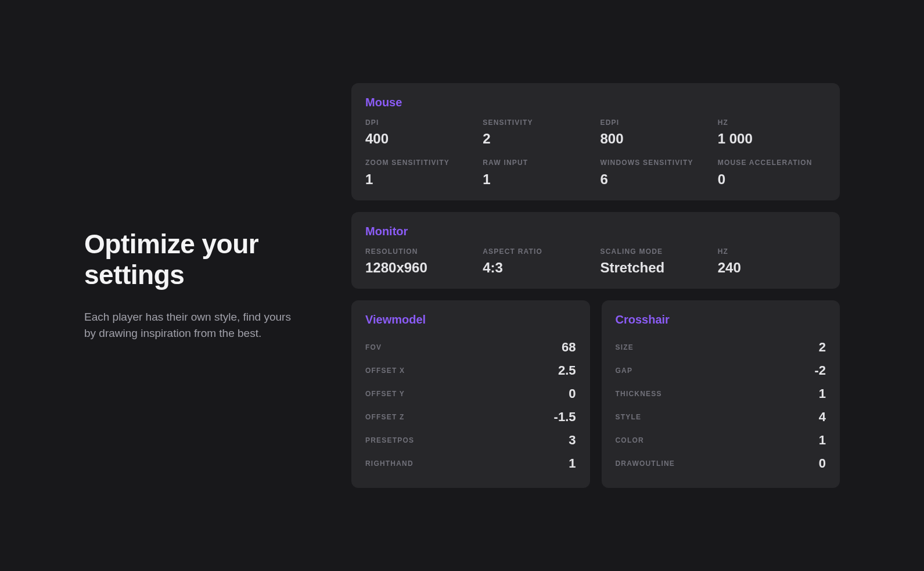 The height and width of the screenshot is (571, 924). I want to click on stat-value: 4:3, so click(537, 268).